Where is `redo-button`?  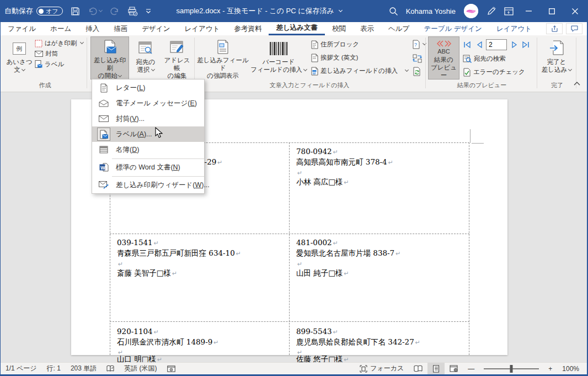
redo-button is located at coordinates (115, 11).